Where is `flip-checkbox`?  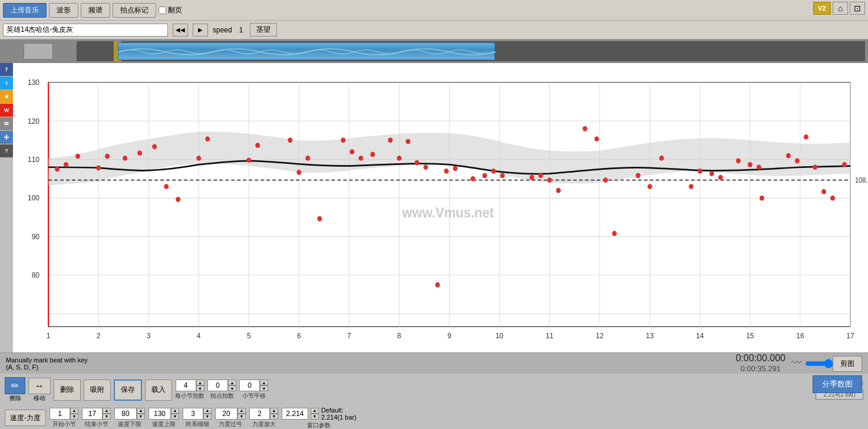
flip-checkbox is located at coordinates (163, 11).